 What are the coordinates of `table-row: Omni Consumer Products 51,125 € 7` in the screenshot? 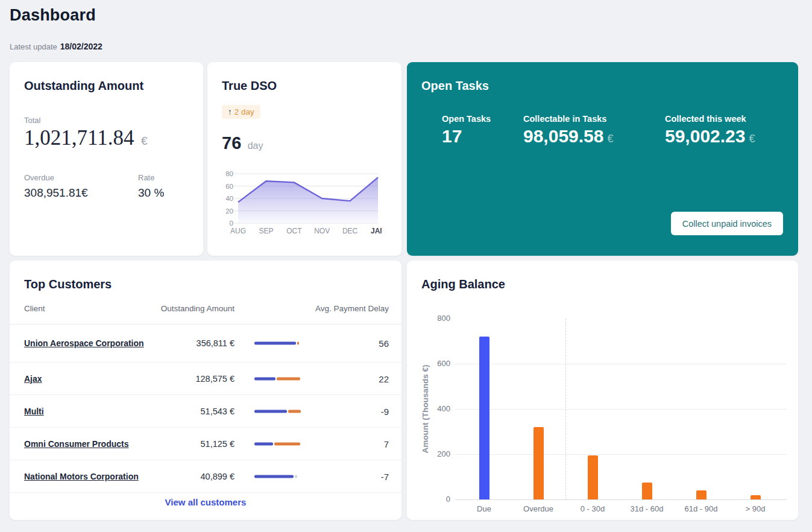 It's located at (206, 444).